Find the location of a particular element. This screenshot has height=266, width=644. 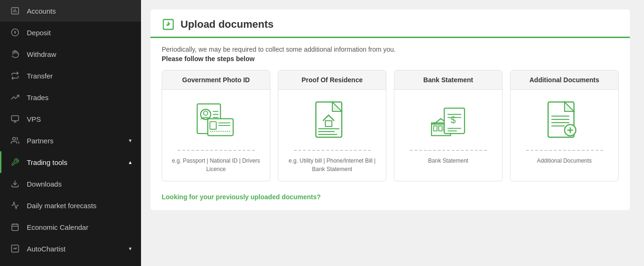

looking-link: Looking for your previously uploaded doc… is located at coordinates (241, 202).